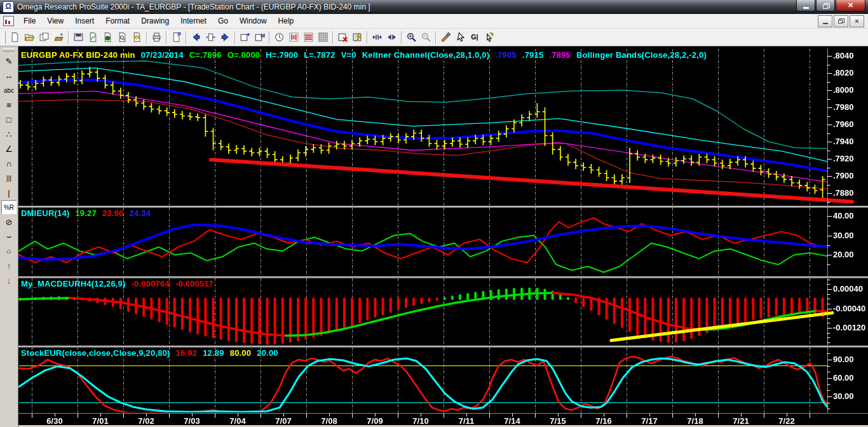  What do you see at coordinates (309, 37) in the screenshot?
I see `toolbar-chart-type-bars-button` at bounding box center [309, 37].